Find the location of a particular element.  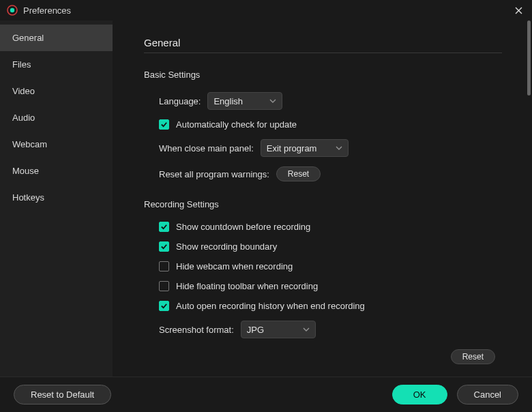

auto-open-history-label: Auto open recording history when end rec… is located at coordinates (270, 306).